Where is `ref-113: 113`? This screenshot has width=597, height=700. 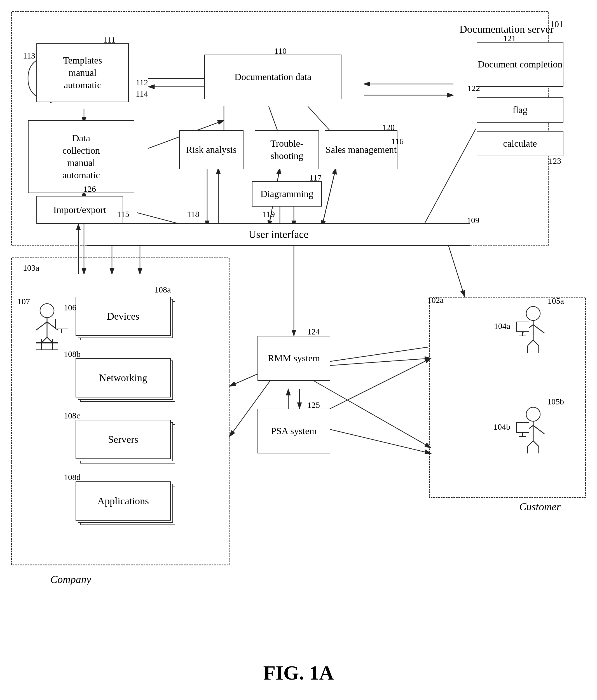 ref-113: 113 is located at coordinates (29, 56).